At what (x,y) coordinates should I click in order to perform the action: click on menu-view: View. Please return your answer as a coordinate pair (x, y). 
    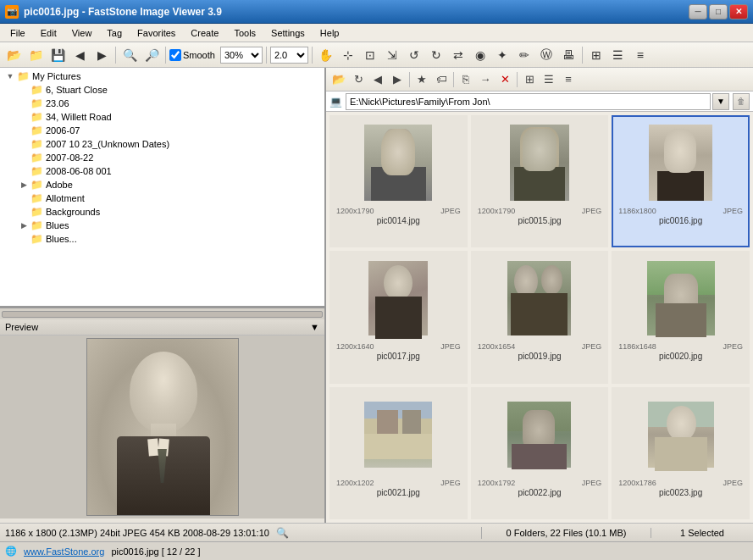
    Looking at the image, I should click on (82, 33).